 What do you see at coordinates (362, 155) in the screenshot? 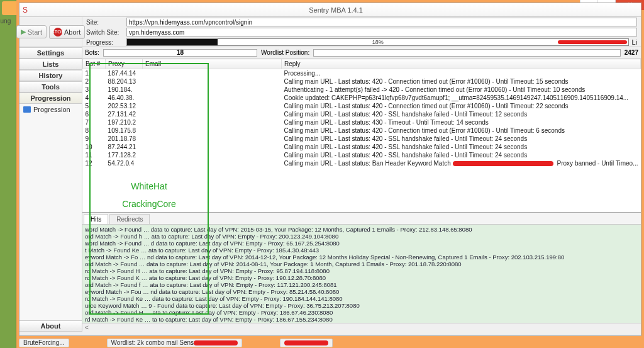
I see `table-row: 11177.128.2Calling main URL - Last statu…` at bounding box center [362, 155].